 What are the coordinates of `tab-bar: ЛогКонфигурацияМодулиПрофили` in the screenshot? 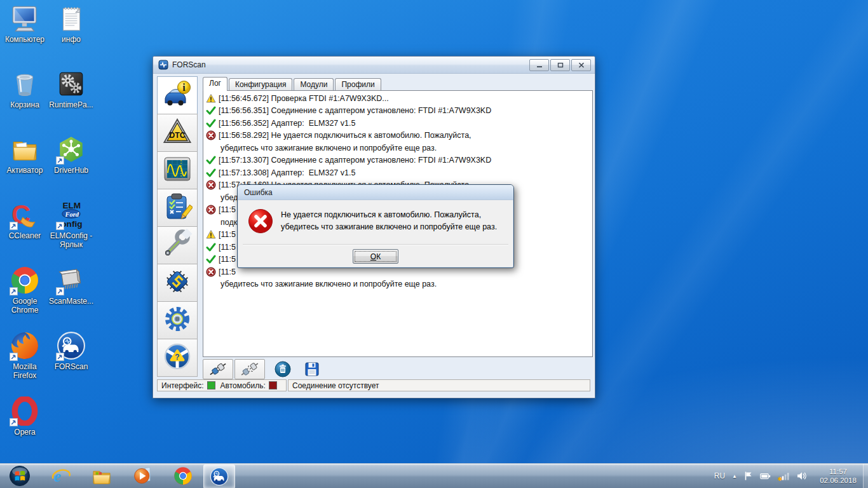 It's located at (292, 84).